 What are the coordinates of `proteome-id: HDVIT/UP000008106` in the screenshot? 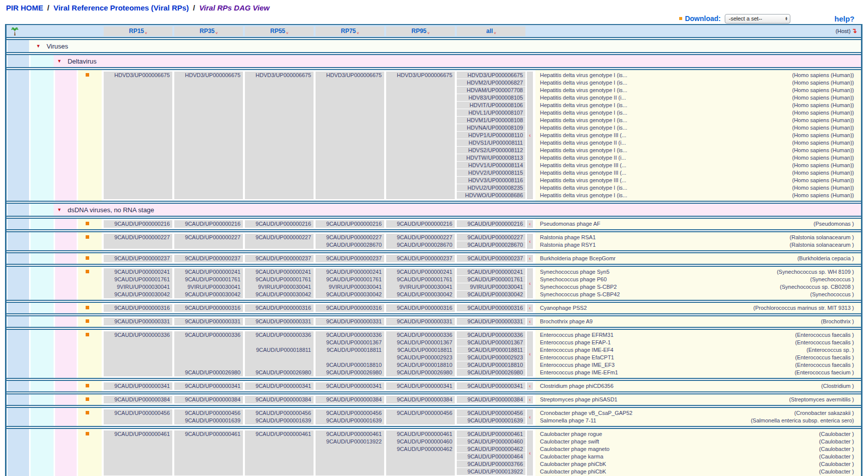 It's located at (491, 105).